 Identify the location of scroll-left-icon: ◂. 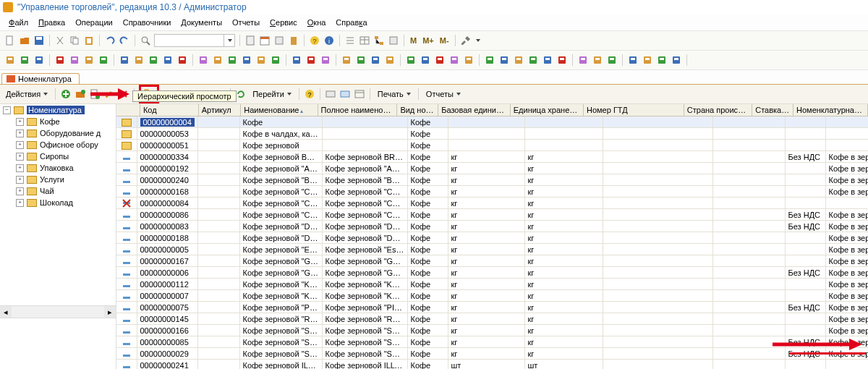
(6, 312).